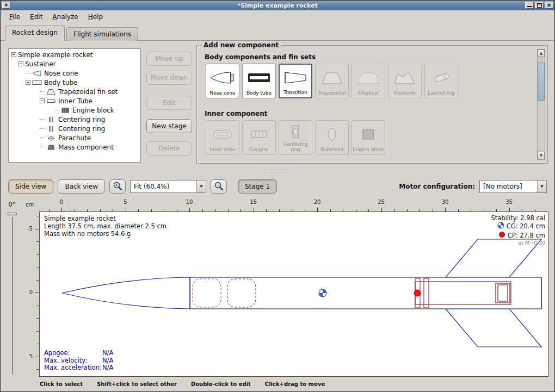  What do you see at coordinates (405, 81) in the screenshot?
I see `component-button-freeform: Freeform` at bounding box center [405, 81].